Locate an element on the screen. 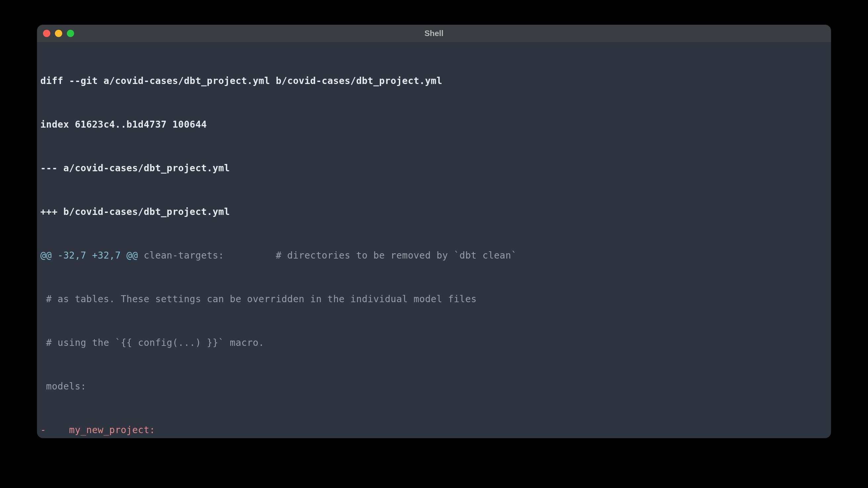  context-line: # using the `{{ config(...) }}` macro. is located at coordinates (434, 343).